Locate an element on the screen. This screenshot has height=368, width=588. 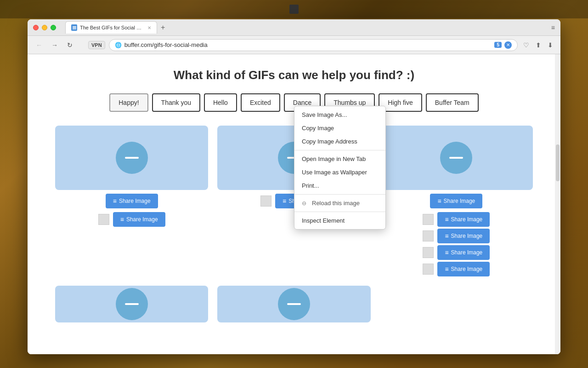
clear-url-button: ✕ is located at coordinates (508, 45).